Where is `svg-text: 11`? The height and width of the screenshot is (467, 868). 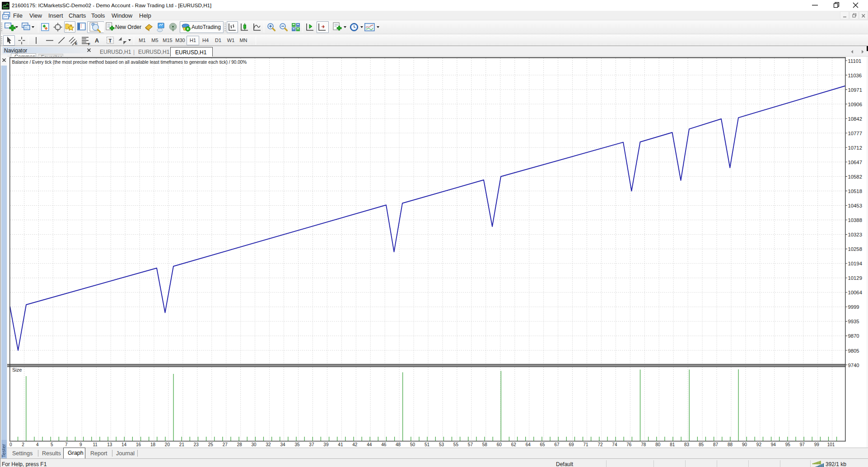
svg-text: 11 is located at coordinates (96, 445).